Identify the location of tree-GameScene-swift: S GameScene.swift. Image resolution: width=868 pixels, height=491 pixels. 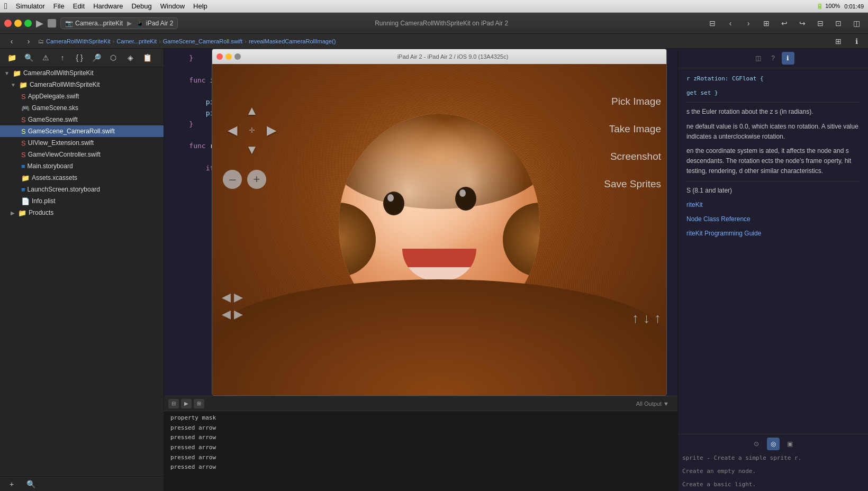
(82, 120).